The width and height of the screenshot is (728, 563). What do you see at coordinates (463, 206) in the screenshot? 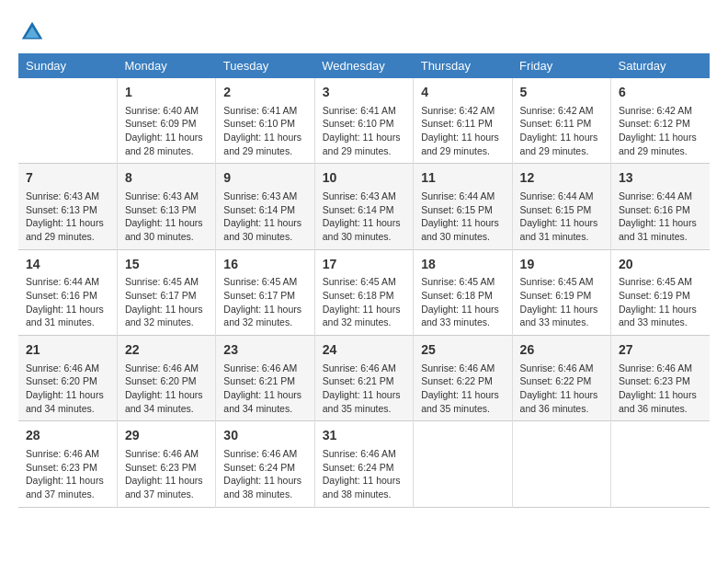
I see `calendar-cell: 11Sunrise: 6:44 AM Sunset: 6:15 PM Dayli…` at bounding box center [463, 206].